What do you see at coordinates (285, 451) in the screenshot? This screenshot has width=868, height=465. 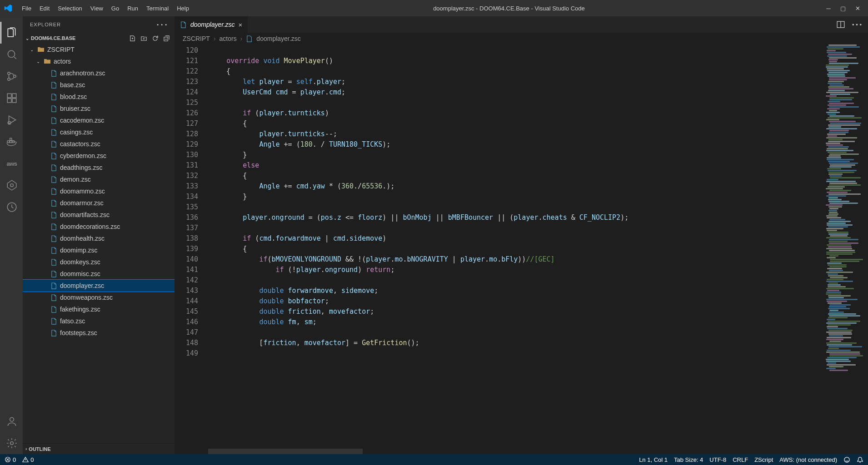 I see `horizontal-scrollbar` at bounding box center [285, 451].